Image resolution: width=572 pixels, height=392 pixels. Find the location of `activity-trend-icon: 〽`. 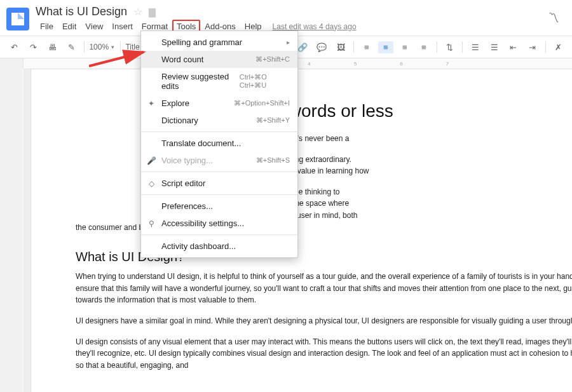

activity-trend-icon: 〽 is located at coordinates (554, 18).